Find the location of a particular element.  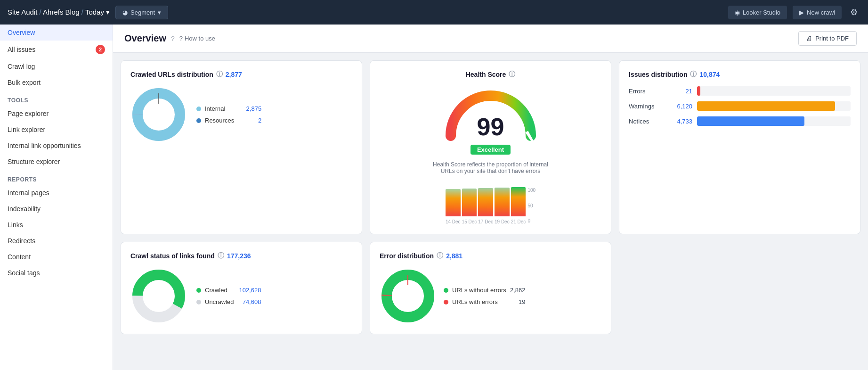

sidebar-item-redirects: Redirects is located at coordinates (57, 241).